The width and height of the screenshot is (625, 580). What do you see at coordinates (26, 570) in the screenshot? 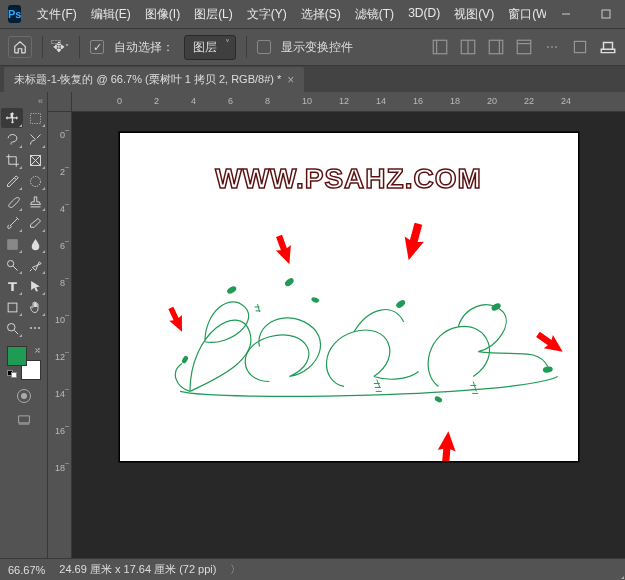
I see `zoom-level: 66.67%` at bounding box center [26, 570].